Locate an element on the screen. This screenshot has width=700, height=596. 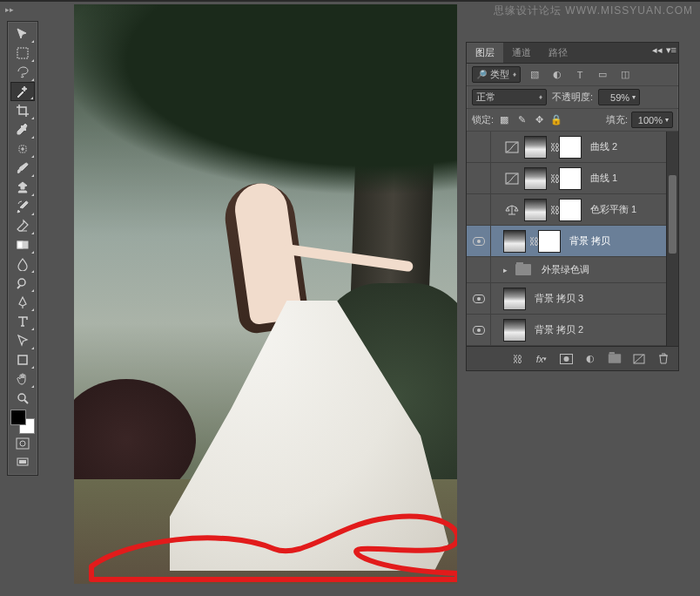
layer-row: ▸外景绿色调 is located at coordinates (573, 270).